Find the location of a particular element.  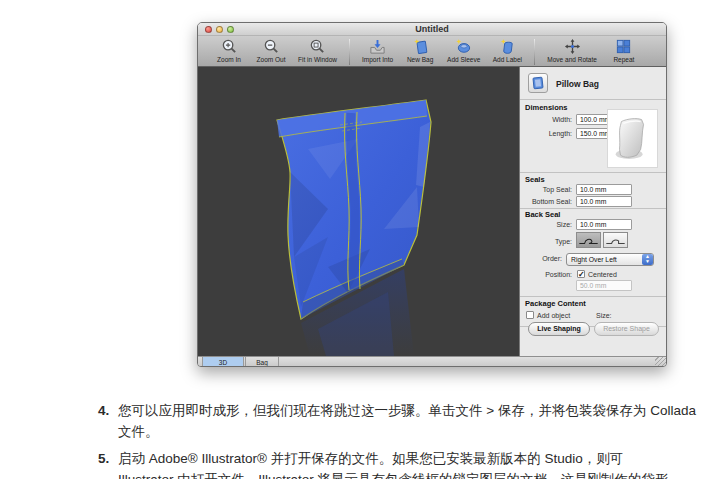

lap-seal-icon is located at coordinates (616, 240).